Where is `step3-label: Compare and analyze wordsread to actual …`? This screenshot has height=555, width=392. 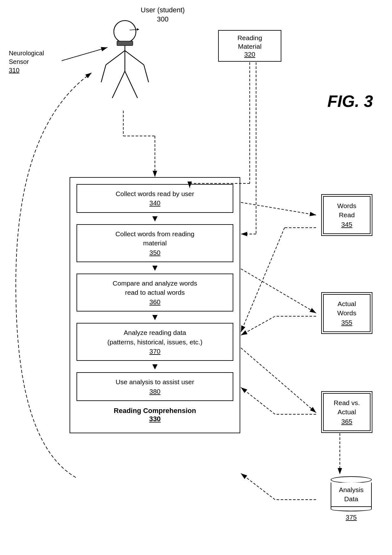 step3-label: Compare and analyze wordsread to actual … is located at coordinates (155, 288).